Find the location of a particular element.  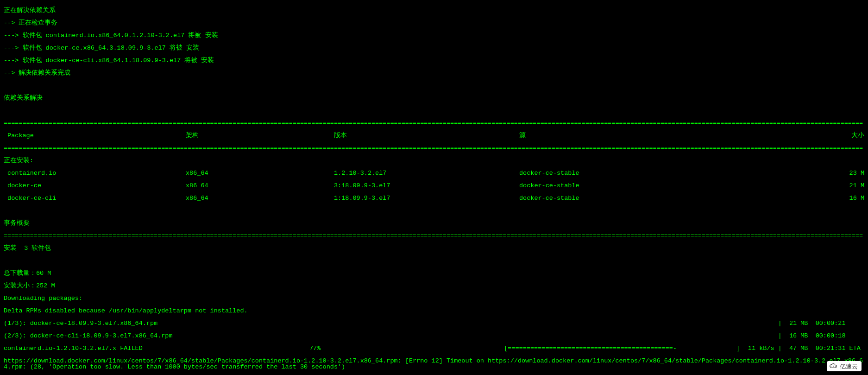

watermark-text: 亿速云 is located at coordinates (849, 366).